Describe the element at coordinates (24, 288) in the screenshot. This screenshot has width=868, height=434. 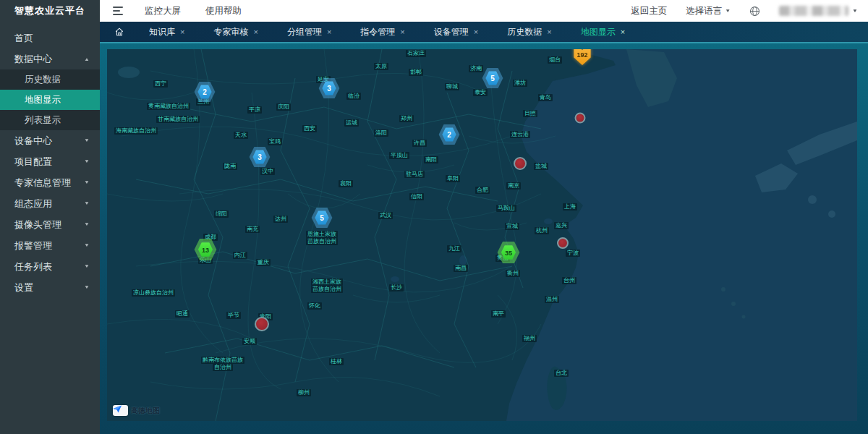
I see `sidebar-item-label: 设置` at that location.